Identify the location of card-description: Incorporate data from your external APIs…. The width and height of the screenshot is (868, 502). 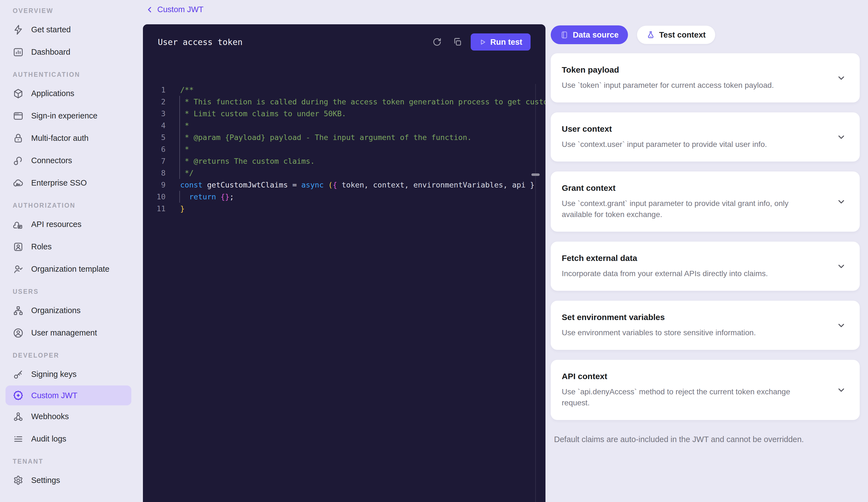
(688, 274).